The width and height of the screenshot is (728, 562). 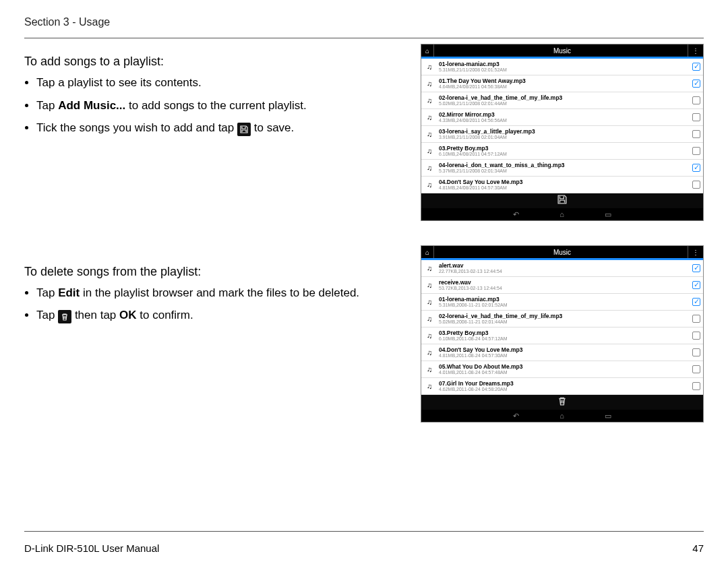 I want to click on action-bar, so click(x=562, y=201).